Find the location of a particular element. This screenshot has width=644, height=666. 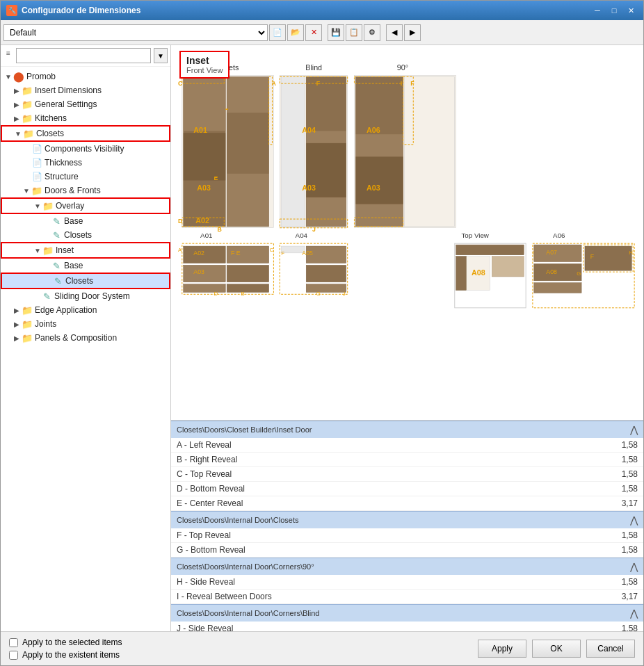

new-button: 📄 is located at coordinates (277, 33).